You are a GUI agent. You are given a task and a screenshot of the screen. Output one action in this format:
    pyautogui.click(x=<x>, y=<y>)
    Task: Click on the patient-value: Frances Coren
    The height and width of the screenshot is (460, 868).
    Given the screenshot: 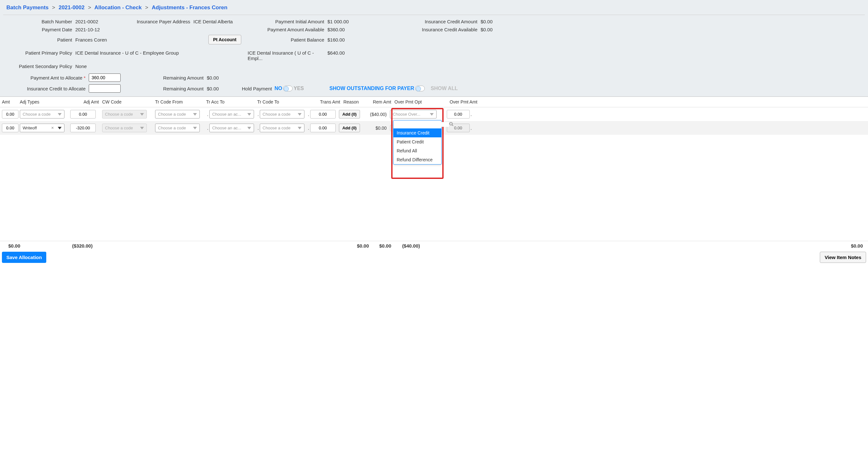 What is the action you would take?
    pyautogui.click(x=91, y=40)
    